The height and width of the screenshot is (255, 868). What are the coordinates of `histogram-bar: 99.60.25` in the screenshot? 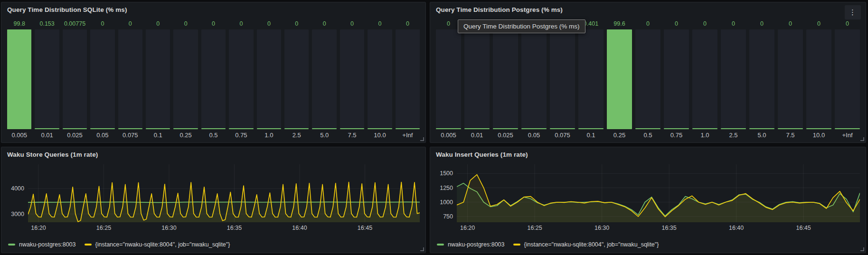 It's located at (619, 80).